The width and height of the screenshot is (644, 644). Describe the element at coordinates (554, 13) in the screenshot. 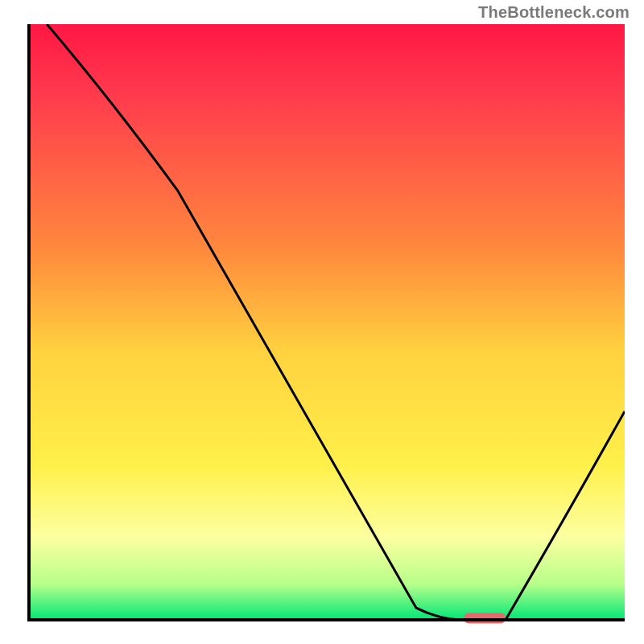

I see `watermark: TheBottleneck.com` at that location.